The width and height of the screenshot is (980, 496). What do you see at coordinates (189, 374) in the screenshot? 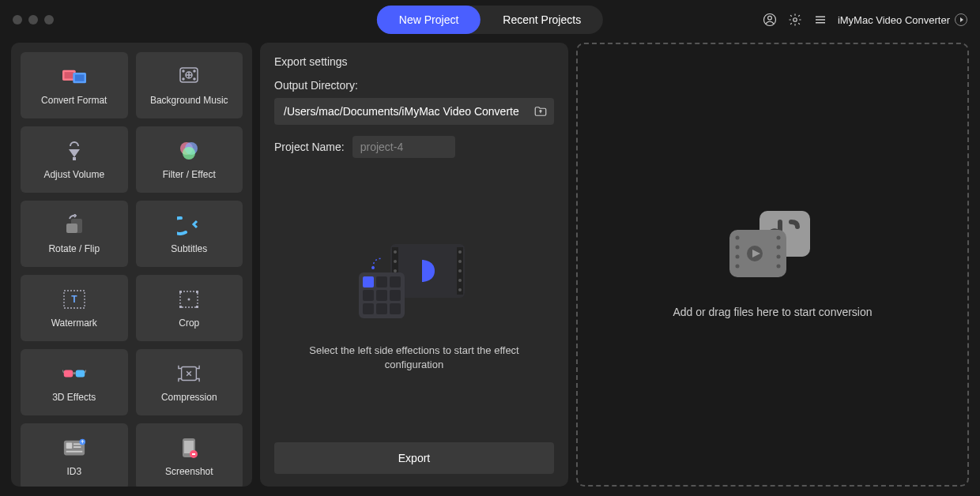
I see `compression-icon` at bounding box center [189, 374].